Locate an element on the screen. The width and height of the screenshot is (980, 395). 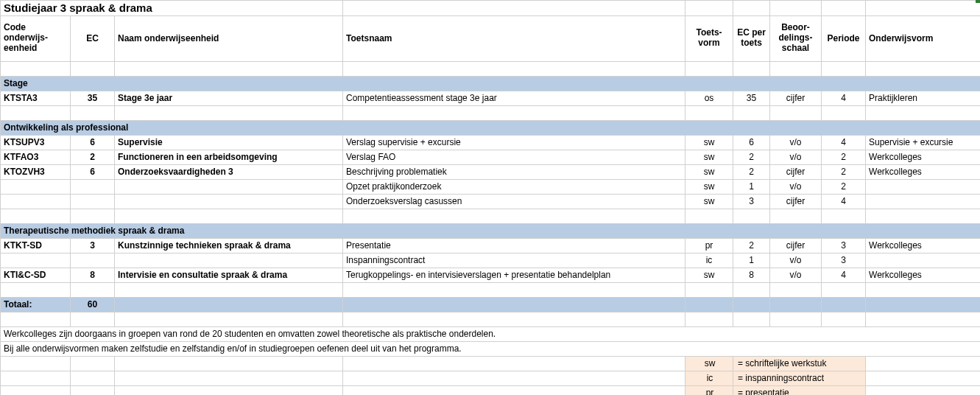
cell-toets: Beschrijving problematiek is located at coordinates (514, 172).